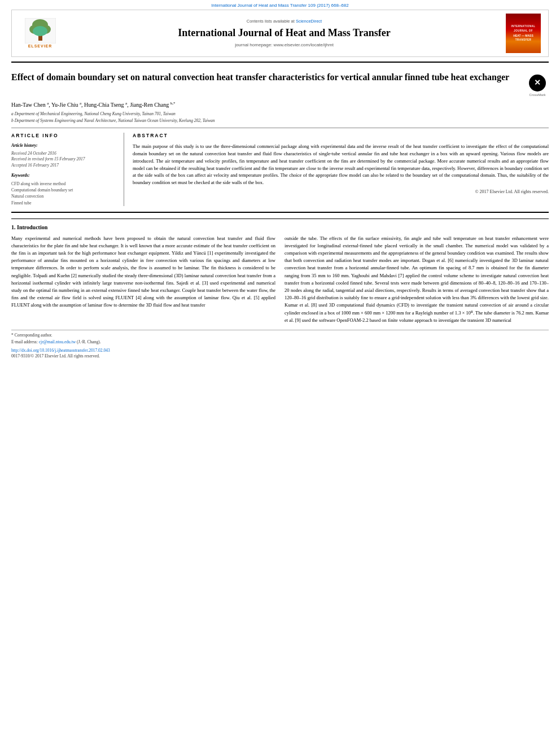  Describe the element at coordinates (269, 78) in the screenshot. I see `article-title: Effect of domain boundary set on natural…` at that location.